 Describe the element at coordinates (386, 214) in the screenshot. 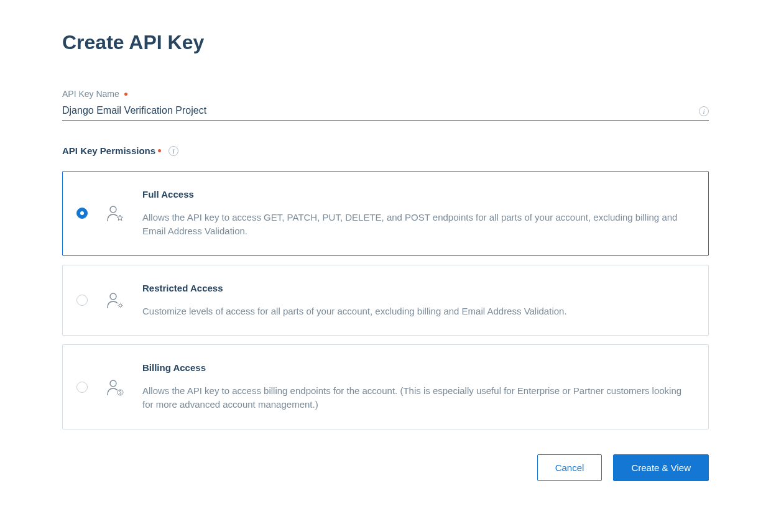

I see `permission-option-full-access: Full Access Allows the API key to access…` at that location.